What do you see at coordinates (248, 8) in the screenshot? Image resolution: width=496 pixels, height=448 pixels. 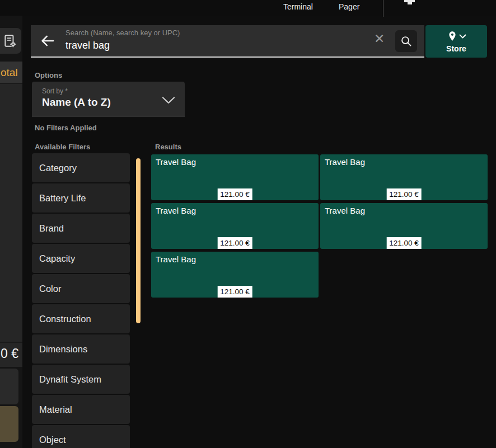 I see `top-bar: Terminal Pager` at bounding box center [248, 8].